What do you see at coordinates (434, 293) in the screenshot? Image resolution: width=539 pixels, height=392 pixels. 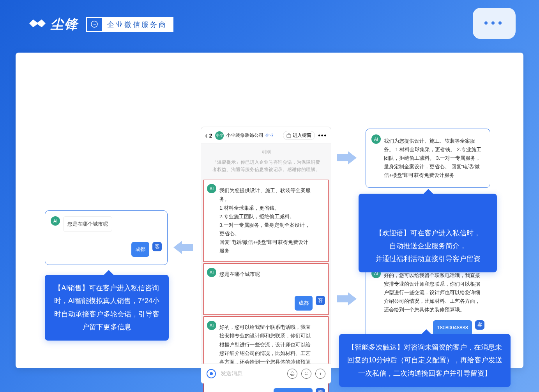 I see `followup-text: 好的，您可以给我留个联系电话哦，我直接安排专业的设计师和您联系，你们可以根据户型…` at bounding box center [434, 293].